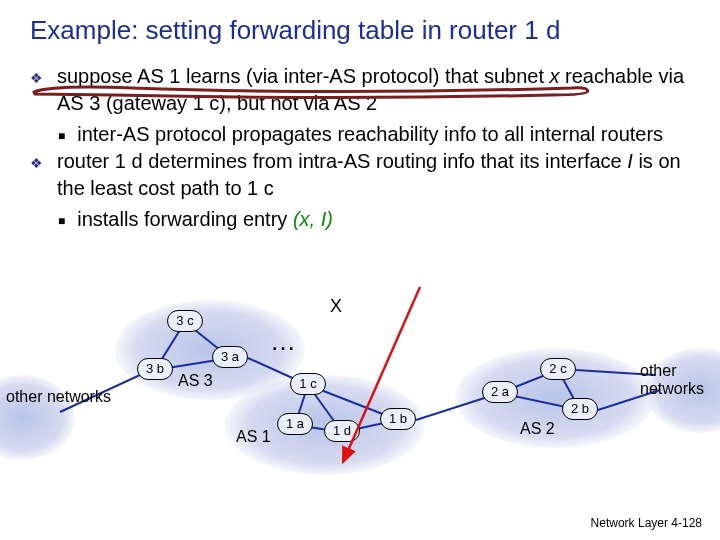  I want to click on router-3c: 3 c, so click(185, 321).